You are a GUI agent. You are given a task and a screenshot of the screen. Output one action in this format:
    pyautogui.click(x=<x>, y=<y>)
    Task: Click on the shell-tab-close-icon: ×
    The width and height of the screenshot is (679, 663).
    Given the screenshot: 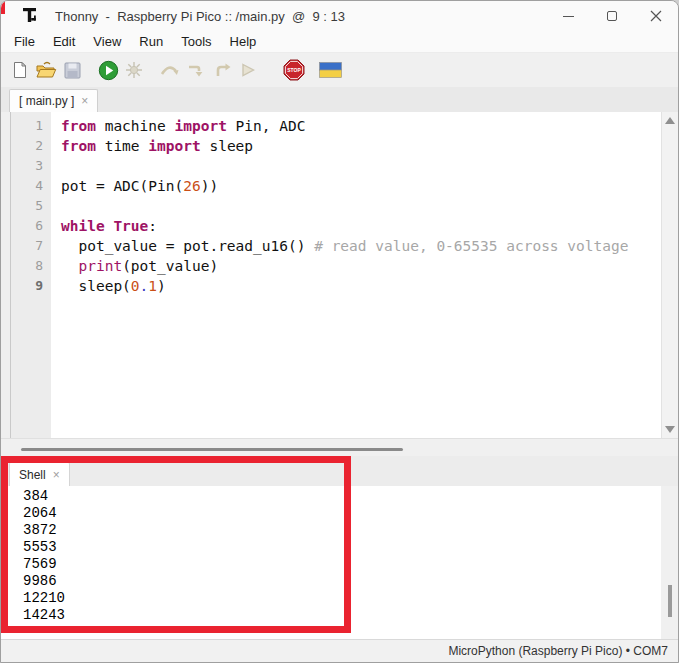 What is the action you would take?
    pyautogui.click(x=56, y=475)
    